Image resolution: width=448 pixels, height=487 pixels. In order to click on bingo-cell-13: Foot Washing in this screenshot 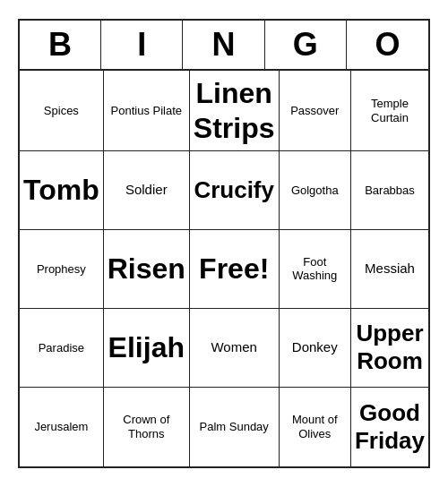, I will do `click(315, 269)`.